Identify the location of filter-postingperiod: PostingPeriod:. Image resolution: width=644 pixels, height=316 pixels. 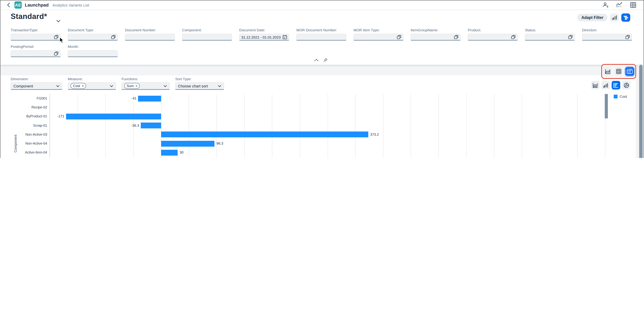
(36, 51).